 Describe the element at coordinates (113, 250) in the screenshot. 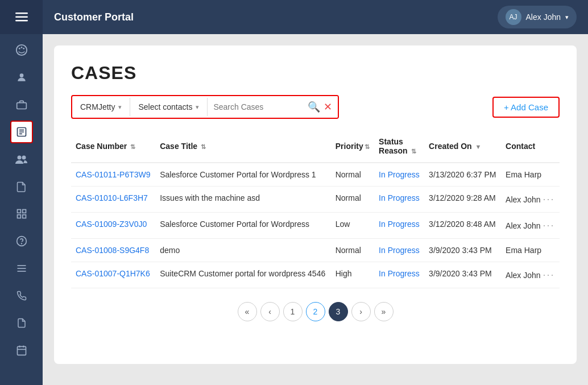

I see `cell-case-number: CAS-01008-S9G4F8` at that location.